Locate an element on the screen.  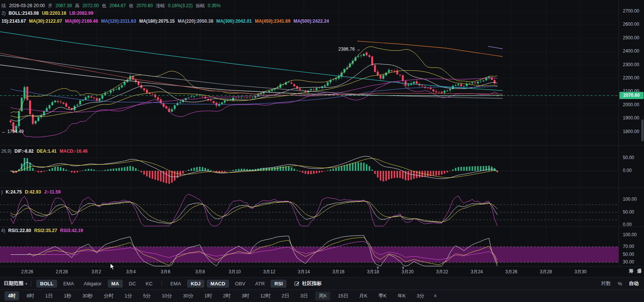
axis-tick-label: 2600.00 is located at coordinates (631, 24).